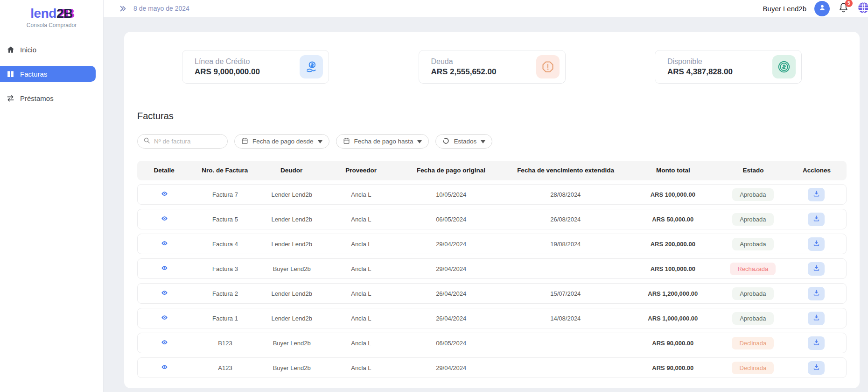  I want to click on summary-cards: Línea de Crédito ARS 9,000,000.00 Deuda …, so click(492, 67).